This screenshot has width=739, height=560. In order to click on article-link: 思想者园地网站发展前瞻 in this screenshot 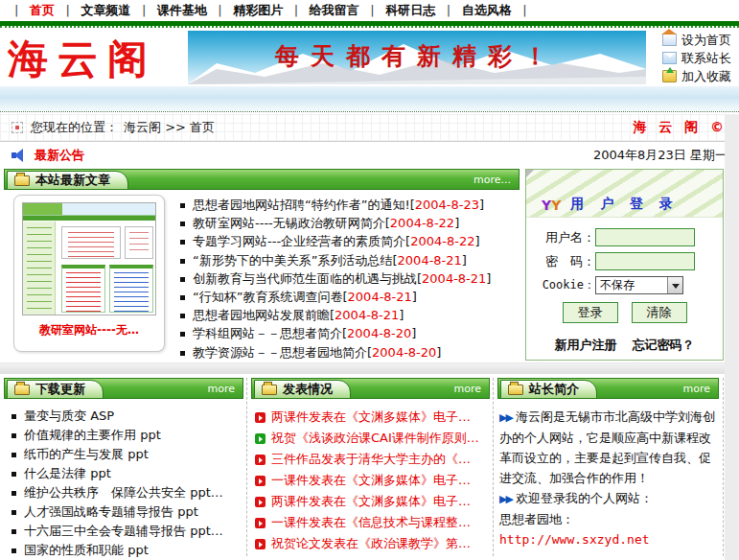, I will do `click(261, 315)`.